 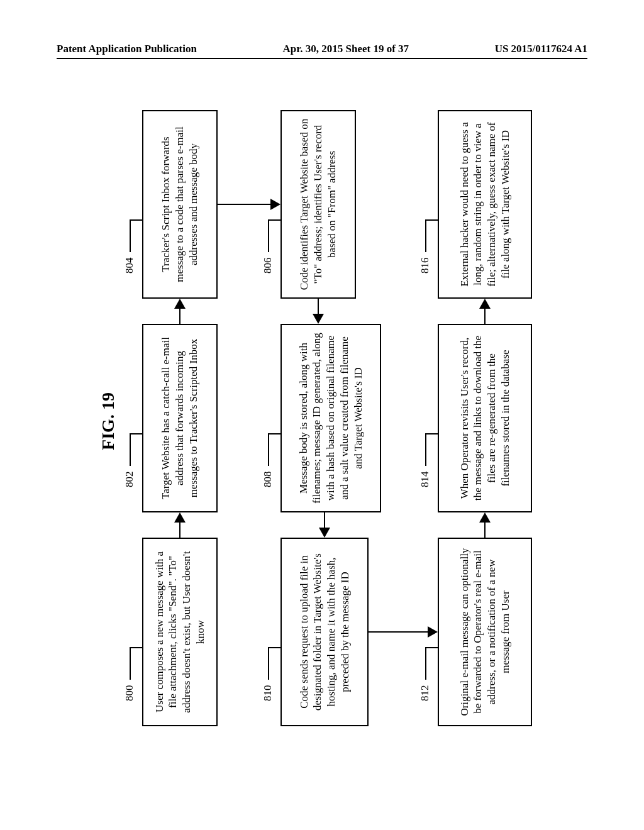 I want to click on box-810-text: Code sends request to upload file in des…, so click(x=325, y=632).